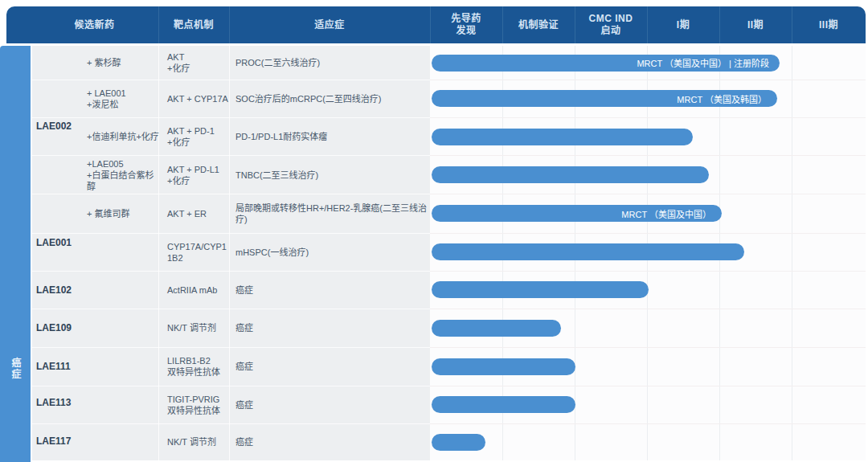 The image size is (868, 462). What do you see at coordinates (61, 366) in the screenshot?
I see `program-label-lae111: LAE111` at bounding box center [61, 366].